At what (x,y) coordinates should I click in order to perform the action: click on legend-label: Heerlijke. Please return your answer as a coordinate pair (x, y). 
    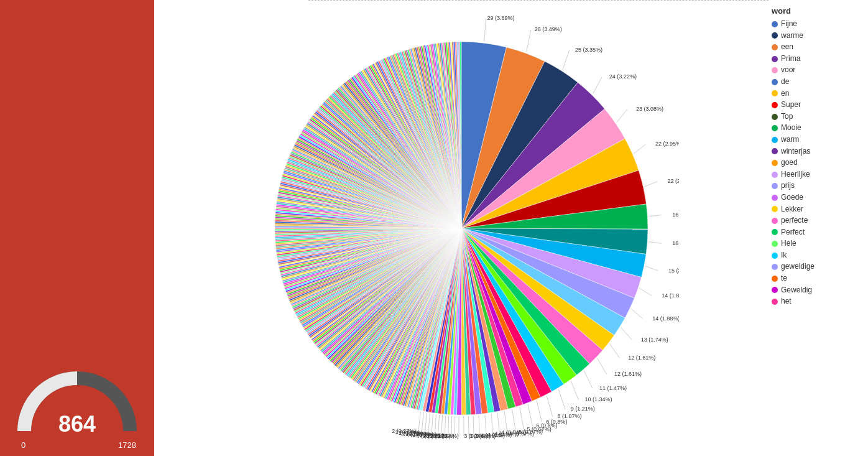
    Looking at the image, I should click on (796, 175).